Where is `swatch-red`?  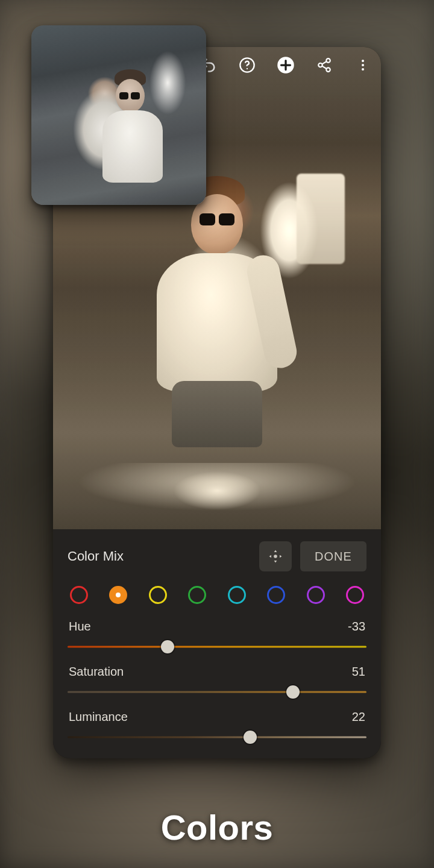 swatch-red is located at coordinates (79, 595).